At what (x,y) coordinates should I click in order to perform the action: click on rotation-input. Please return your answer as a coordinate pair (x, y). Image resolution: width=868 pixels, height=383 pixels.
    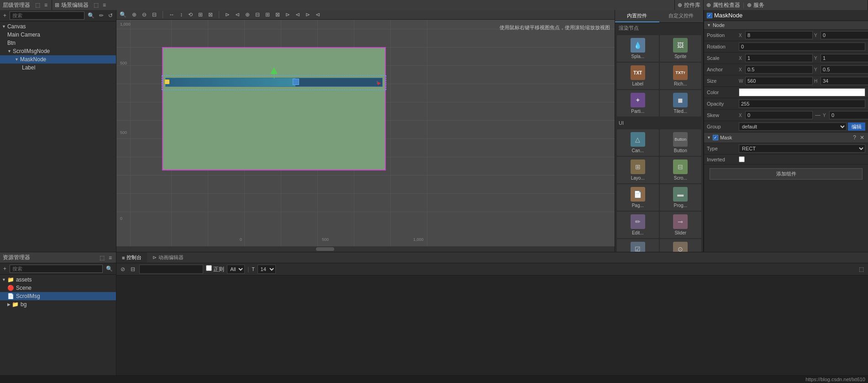
    Looking at the image, I should click on (802, 47).